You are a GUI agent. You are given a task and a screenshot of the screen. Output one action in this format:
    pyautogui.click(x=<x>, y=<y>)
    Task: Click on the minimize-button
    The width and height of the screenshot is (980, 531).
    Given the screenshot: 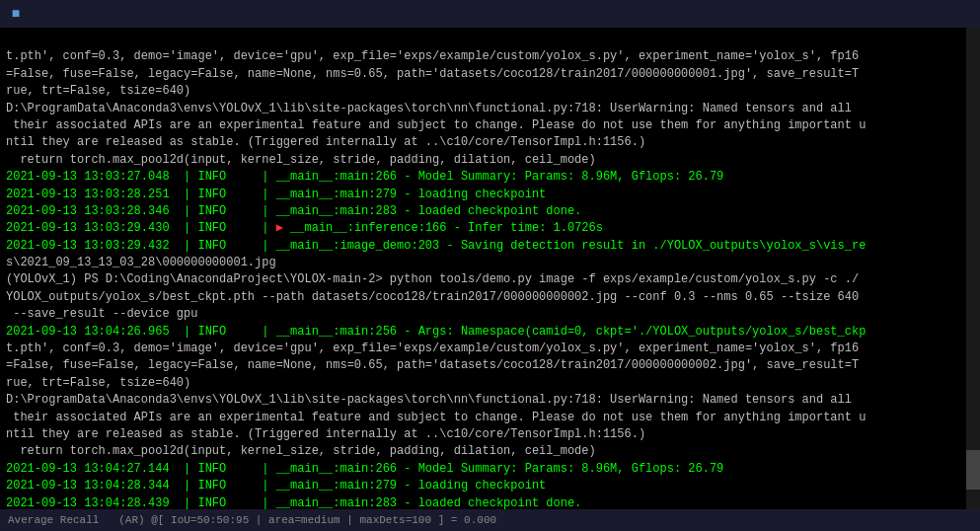 What is the action you would take?
    pyautogui.click(x=904, y=14)
    